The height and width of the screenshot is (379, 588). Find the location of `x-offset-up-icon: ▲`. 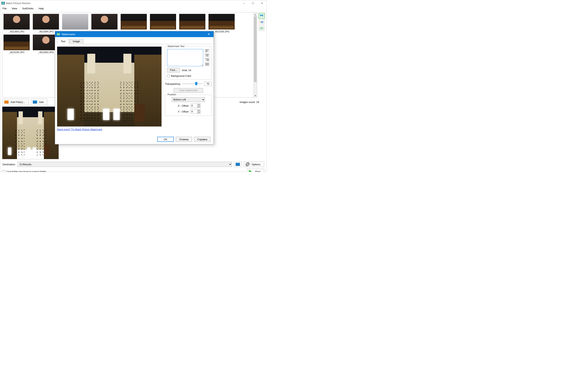

x-offset-up-icon: ▲ is located at coordinates (199, 105).